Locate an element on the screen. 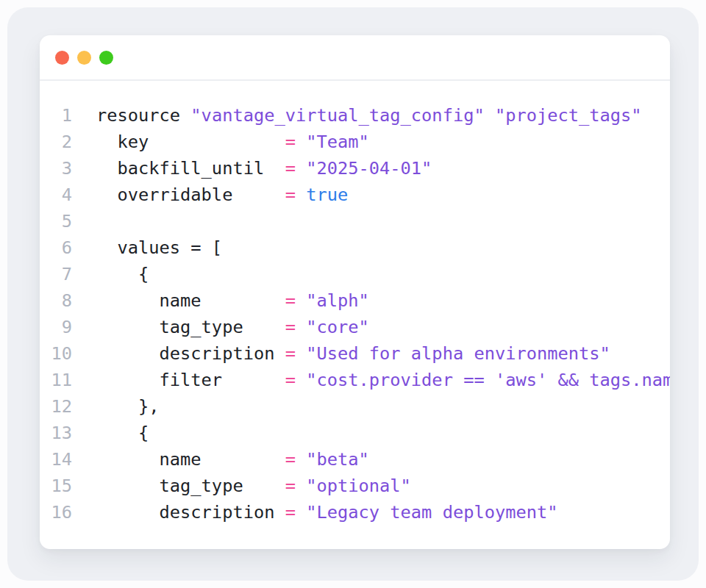 The width and height of the screenshot is (706, 588). code-line: 12 }, is located at coordinates (354, 406).